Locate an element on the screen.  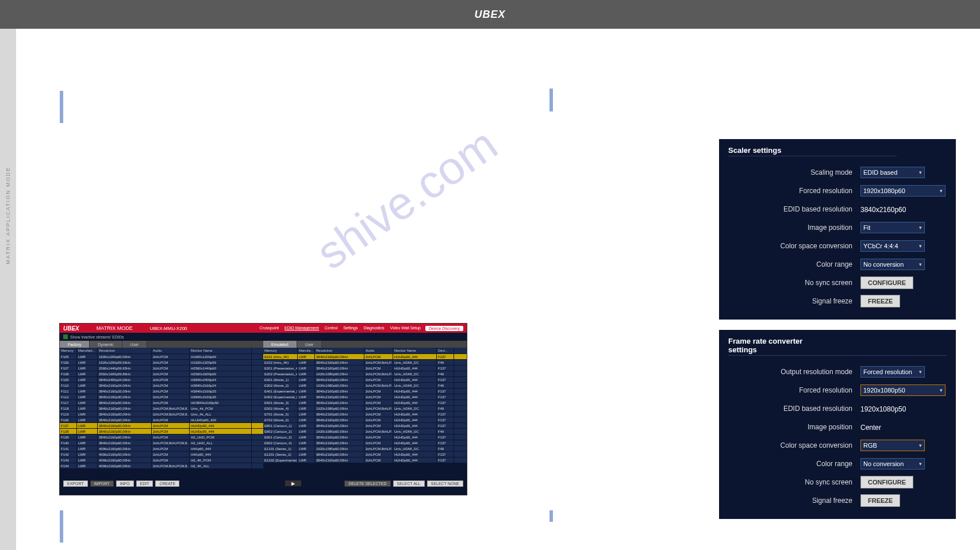
table-row: F142LWR4096x2160p50,00Hz2chLPCMH4Kp50_44… is located at coordinates (162, 454).